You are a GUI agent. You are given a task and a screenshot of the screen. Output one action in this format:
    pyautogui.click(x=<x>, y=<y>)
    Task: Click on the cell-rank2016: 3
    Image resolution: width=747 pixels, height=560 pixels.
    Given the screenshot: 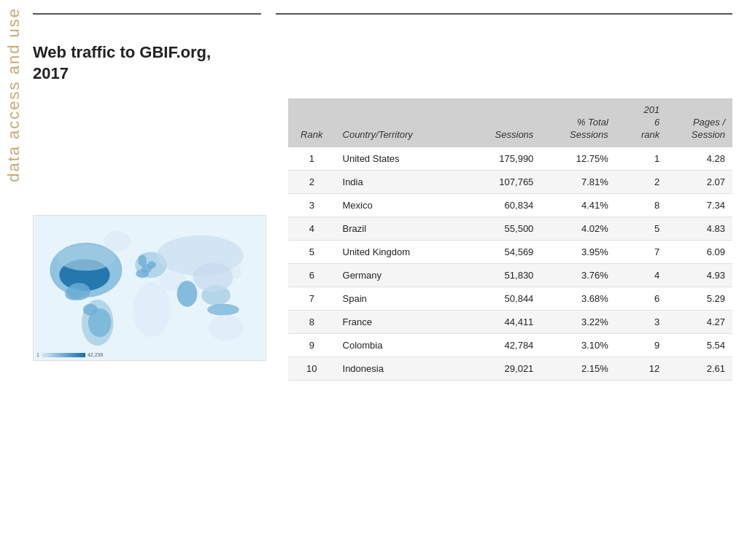 What is the action you would take?
    pyautogui.click(x=641, y=322)
    